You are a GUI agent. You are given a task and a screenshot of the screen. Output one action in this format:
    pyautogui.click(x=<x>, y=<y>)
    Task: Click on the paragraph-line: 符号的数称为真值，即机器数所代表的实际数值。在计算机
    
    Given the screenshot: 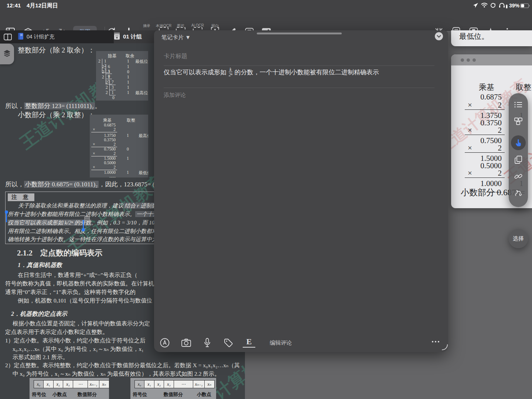 What is the action you would take?
    pyautogui.click(x=80, y=284)
    